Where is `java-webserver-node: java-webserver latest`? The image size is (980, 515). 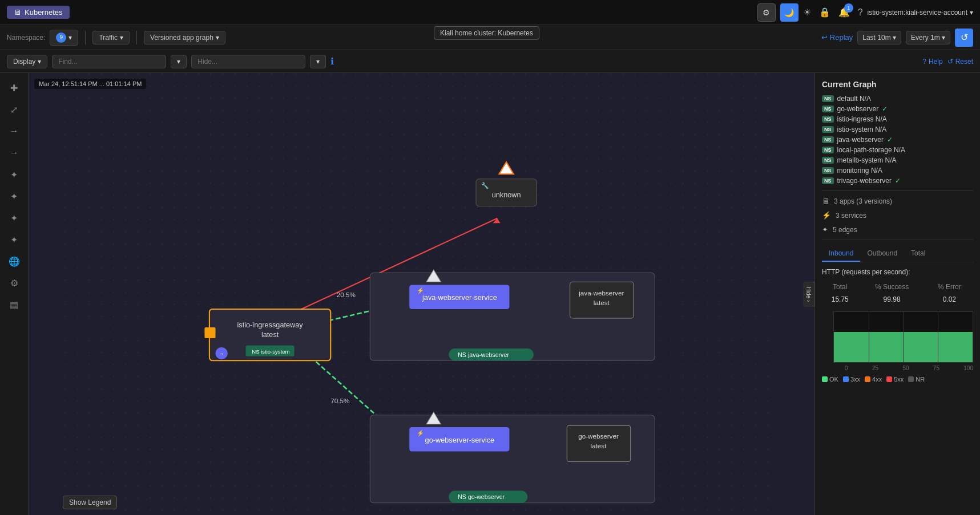
java-webserver-node: java-webserver latest is located at coordinates (602, 300).